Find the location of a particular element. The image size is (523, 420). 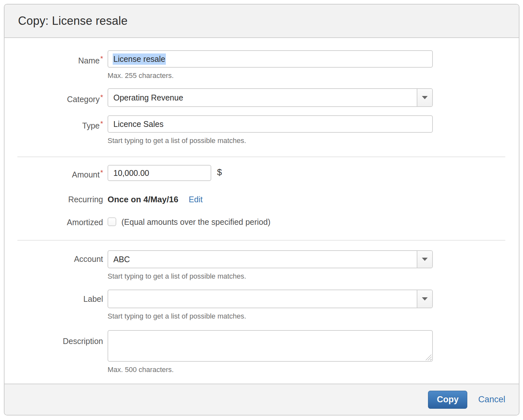

account-help-text: Start typing to get a list of possible m… is located at coordinates (270, 276).